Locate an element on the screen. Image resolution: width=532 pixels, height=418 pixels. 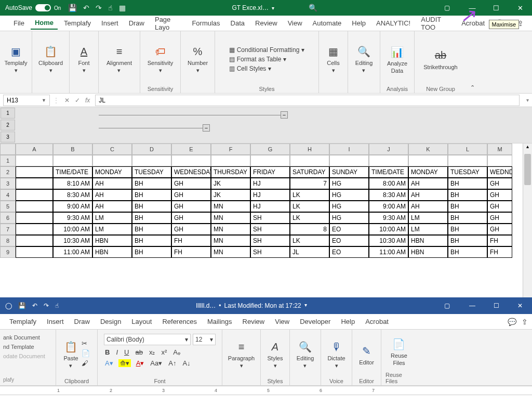
cell: WEDNDAY is located at coordinates (500, 172).